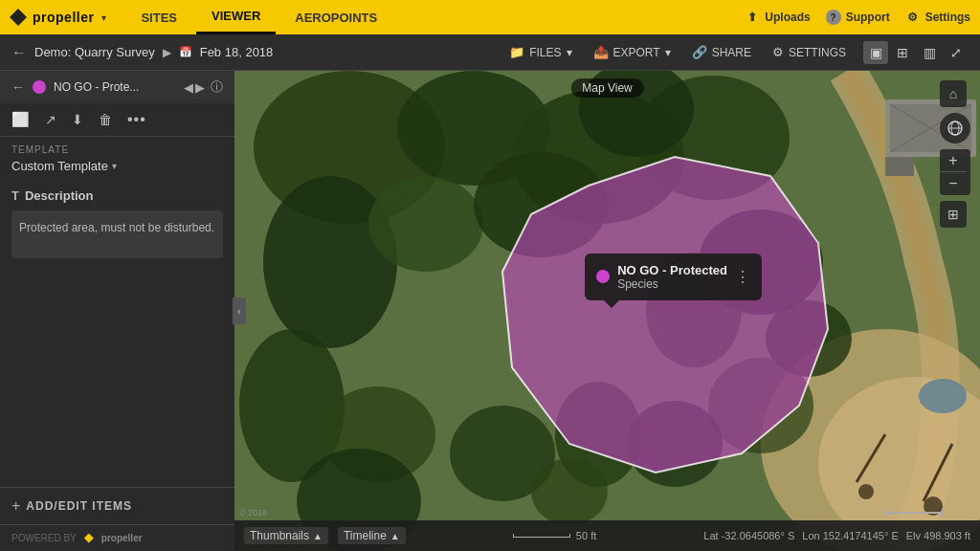 This screenshot has height=551, width=980. What do you see at coordinates (39, 87) in the screenshot?
I see `feature-color-dot` at bounding box center [39, 87].